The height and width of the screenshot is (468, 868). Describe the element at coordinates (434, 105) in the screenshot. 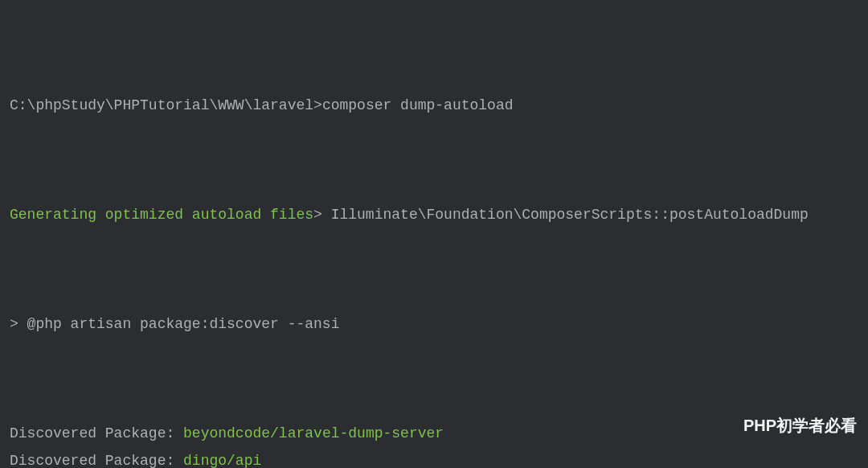

I see `prompt-line: C:\phpStudy\PHPTutorial\WWW\laravel>comp…` at that location.